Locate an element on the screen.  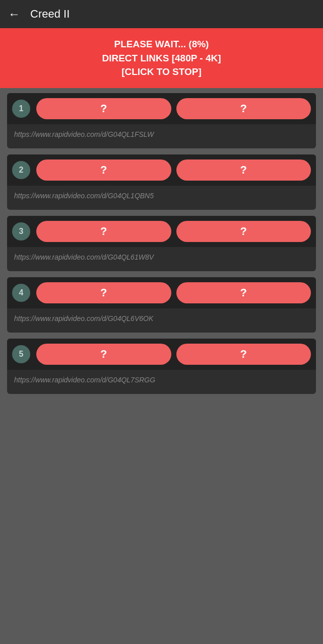
video-card: 2 ? ? https://www.rapidvideo.com/d/G04QL… is located at coordinates (161, 182).